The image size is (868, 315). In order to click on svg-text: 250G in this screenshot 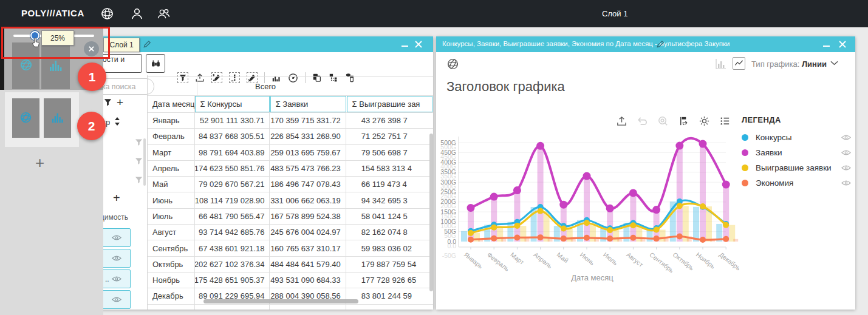, I will do `click(448, 192)`.